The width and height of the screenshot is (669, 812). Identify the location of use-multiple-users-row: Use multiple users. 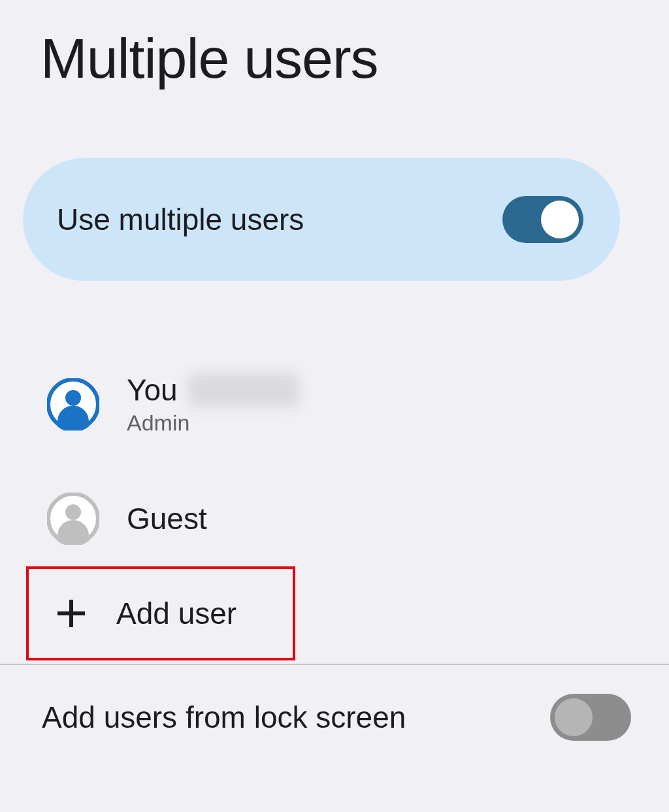
(321, 219).